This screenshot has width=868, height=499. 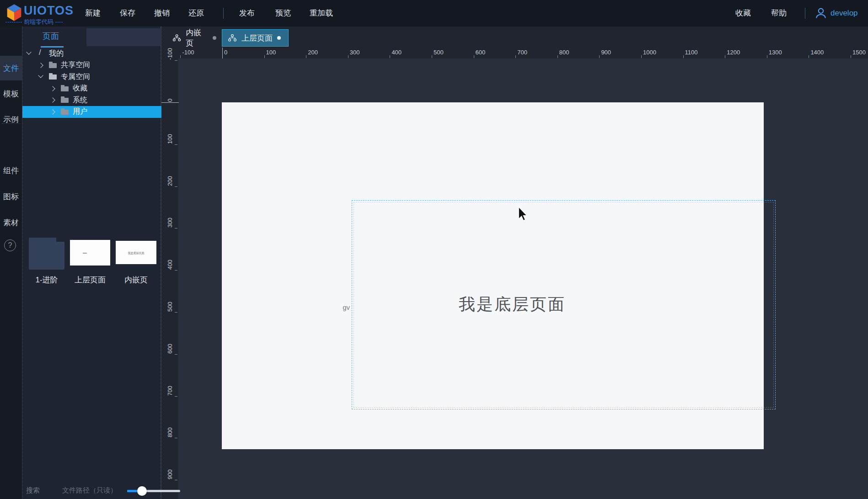 What do you see at coordinates (11, 223) in the screenshot?
I see `rail-item-6: 素材` at bounding box center [11, 223].